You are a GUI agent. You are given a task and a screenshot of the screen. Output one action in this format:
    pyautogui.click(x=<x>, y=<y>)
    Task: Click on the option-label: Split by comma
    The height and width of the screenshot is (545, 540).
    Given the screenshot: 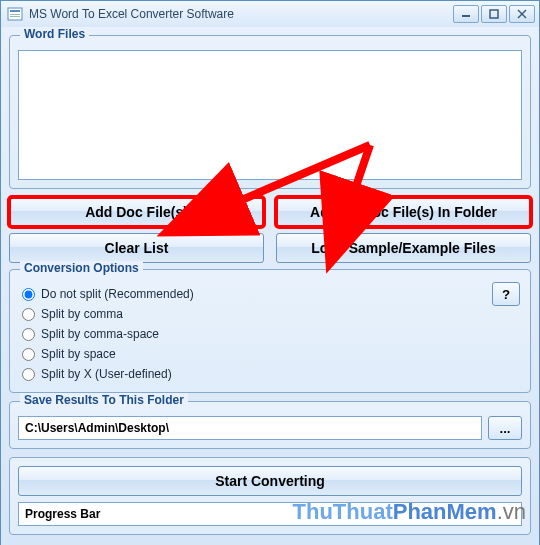 What is the action you would take?
    pyautogui.click(x=82, y=314)
    